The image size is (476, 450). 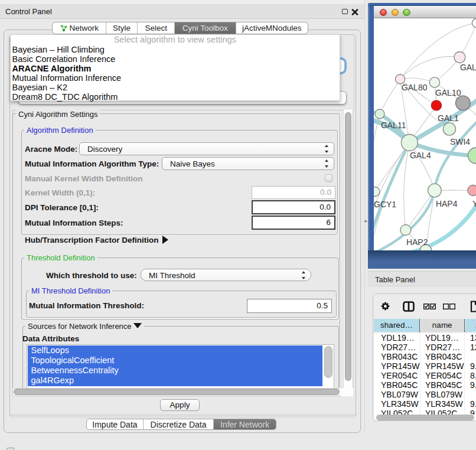 I want to click on svg-text: GAL1, so click(x=448, y=118).